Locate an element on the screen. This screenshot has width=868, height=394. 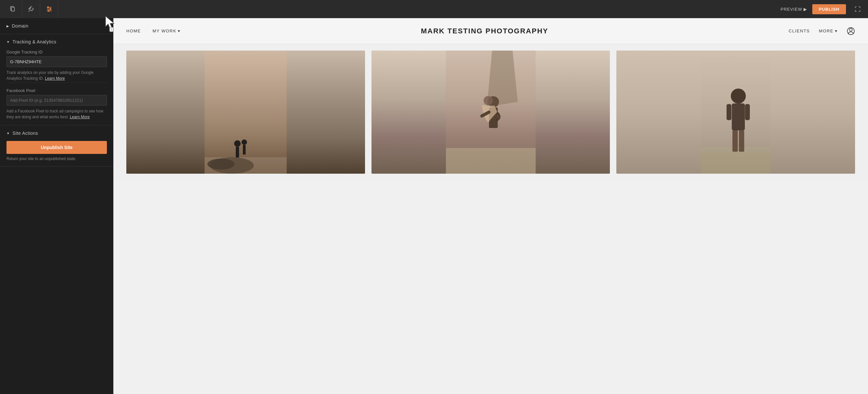
site-actions-label: Site Actions is located at coordinates (25, 133).